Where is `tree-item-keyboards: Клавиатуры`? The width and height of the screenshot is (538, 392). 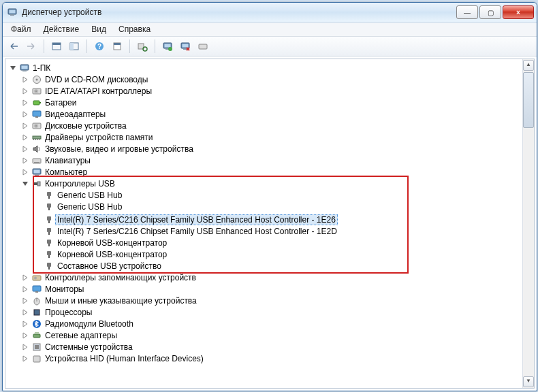 tree-item-keyboards: Клавиатуры is located at coordinates (271, 161).